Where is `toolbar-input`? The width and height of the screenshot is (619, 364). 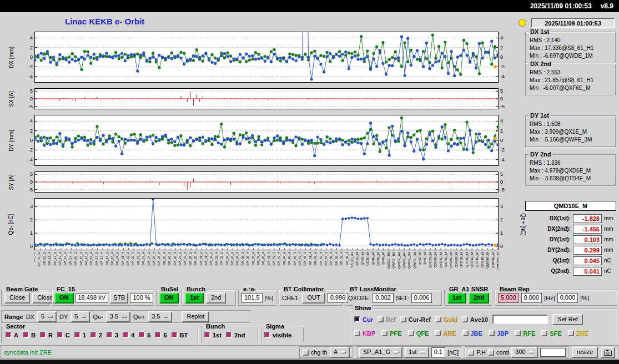
toolbar-input is located at coordinates (553, 352).